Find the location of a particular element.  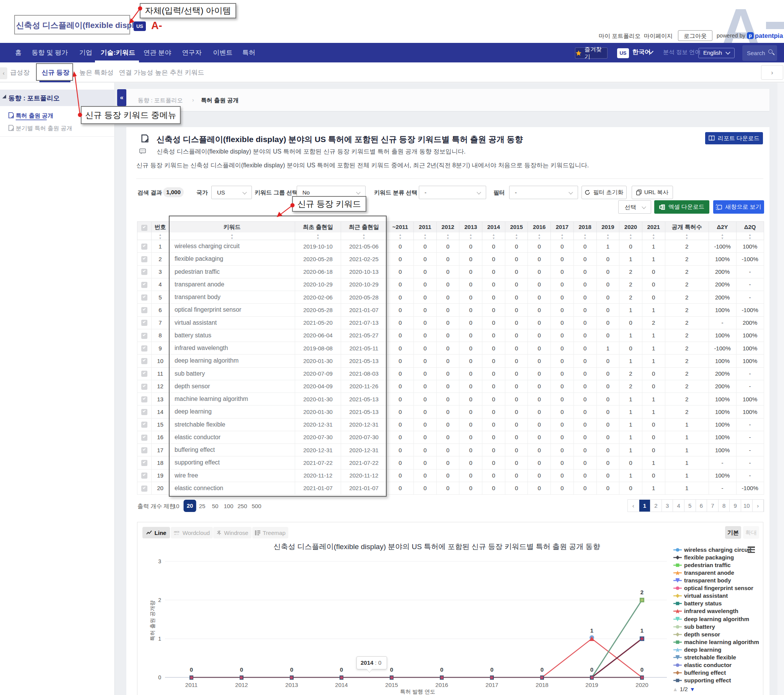

svg-text: 2011 is located at coordinates (191, 685).